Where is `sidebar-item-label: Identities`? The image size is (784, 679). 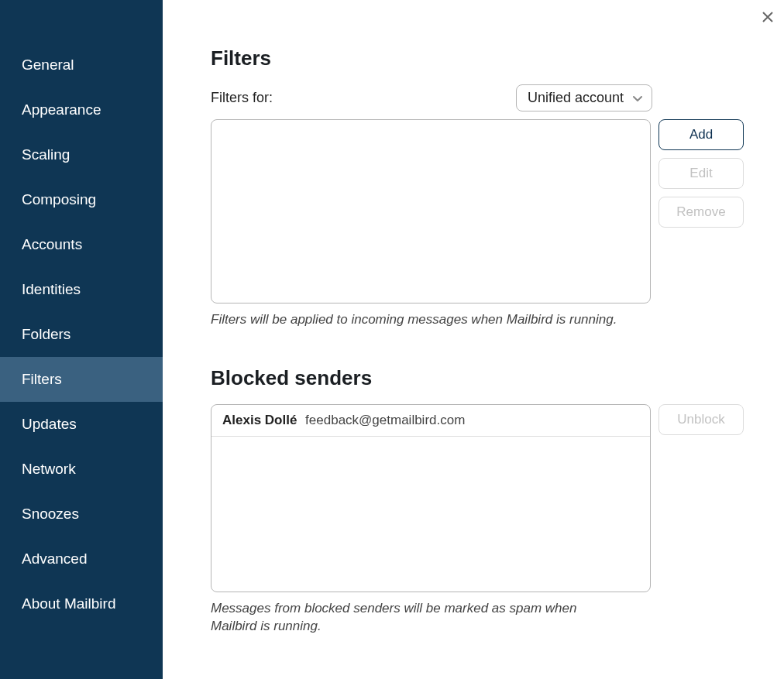 sidebar-item-label: Identities is located at coordinates (51, 290).